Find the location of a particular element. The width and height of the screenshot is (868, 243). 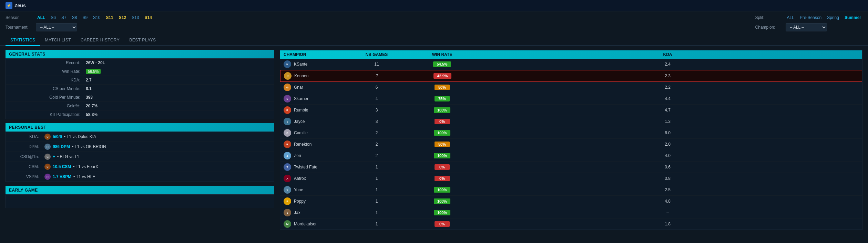

champion-name: Jax is located at coordinates (297, 213).